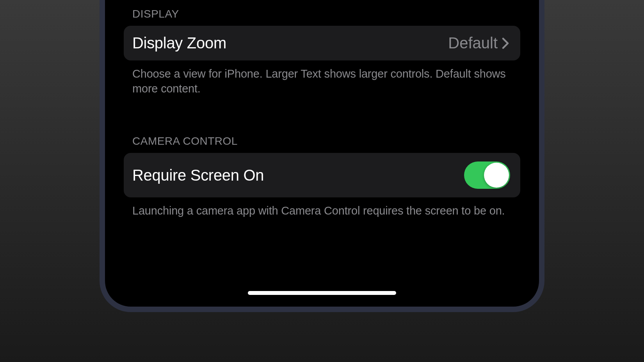 This screenshot has height=362, width=644. What do you see at coordinates (496, 175) in the screenshot?
I see `toggle-knob` at bounding box center [496, 175].